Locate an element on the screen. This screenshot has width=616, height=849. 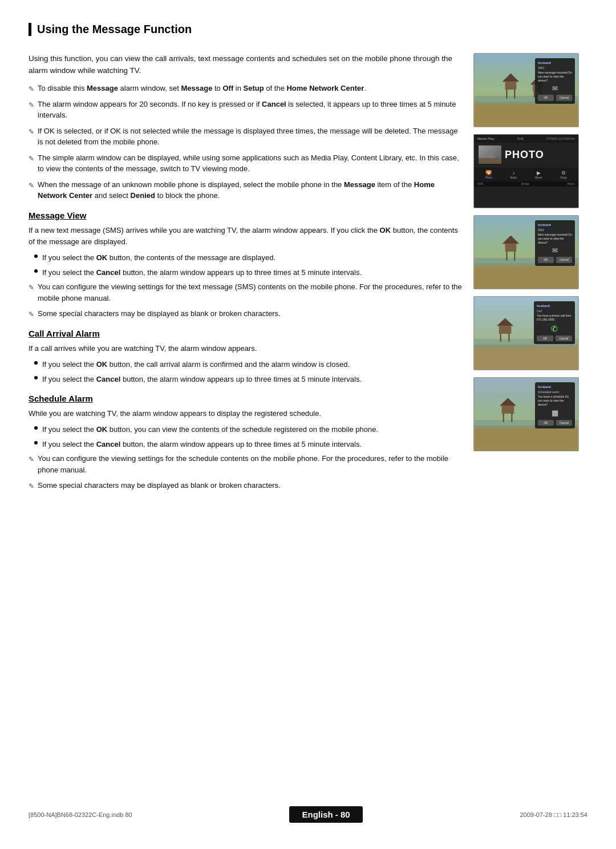
scenic-bg-2: husband SMS New message received Do you … is located at coordinates (526, 252).